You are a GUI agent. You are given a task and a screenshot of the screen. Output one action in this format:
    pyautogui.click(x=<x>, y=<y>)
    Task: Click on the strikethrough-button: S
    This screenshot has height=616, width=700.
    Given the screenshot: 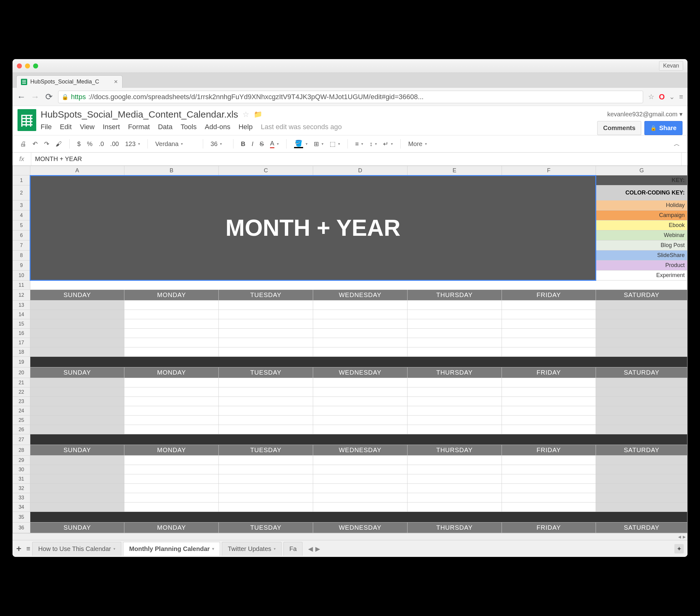 What is the action you would take?
    pyautogui.click(x=262, y=144)
    